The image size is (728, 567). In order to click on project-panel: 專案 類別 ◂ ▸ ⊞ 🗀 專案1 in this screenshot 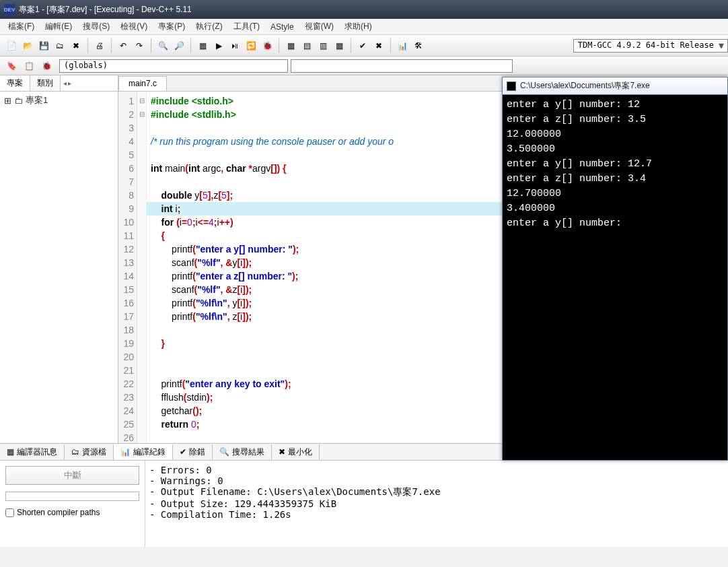, I will do `click(59, 259)`.